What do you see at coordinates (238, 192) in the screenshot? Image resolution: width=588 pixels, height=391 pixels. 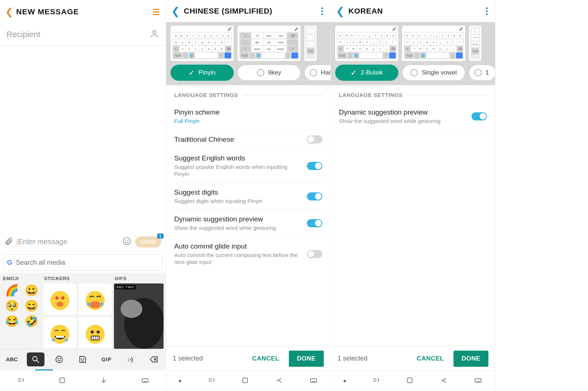 I see `setting-title: Suggest digits` at bounding box center [238, 192].